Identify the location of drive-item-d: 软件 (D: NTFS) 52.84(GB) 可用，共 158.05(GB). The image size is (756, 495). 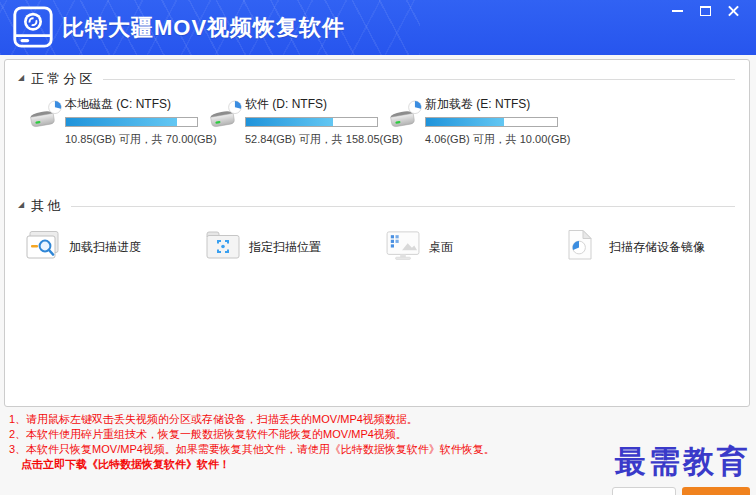
(299, 122).